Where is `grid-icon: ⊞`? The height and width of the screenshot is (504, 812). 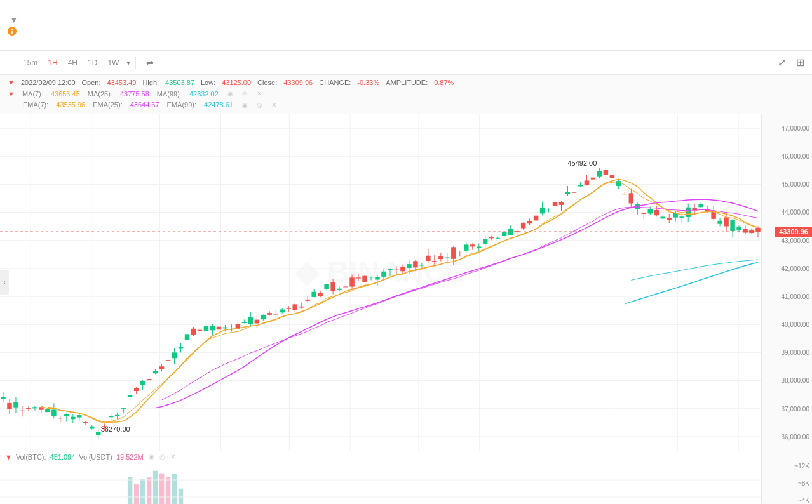
grid-icon: ⊞ is located at coordinates (801, 62).